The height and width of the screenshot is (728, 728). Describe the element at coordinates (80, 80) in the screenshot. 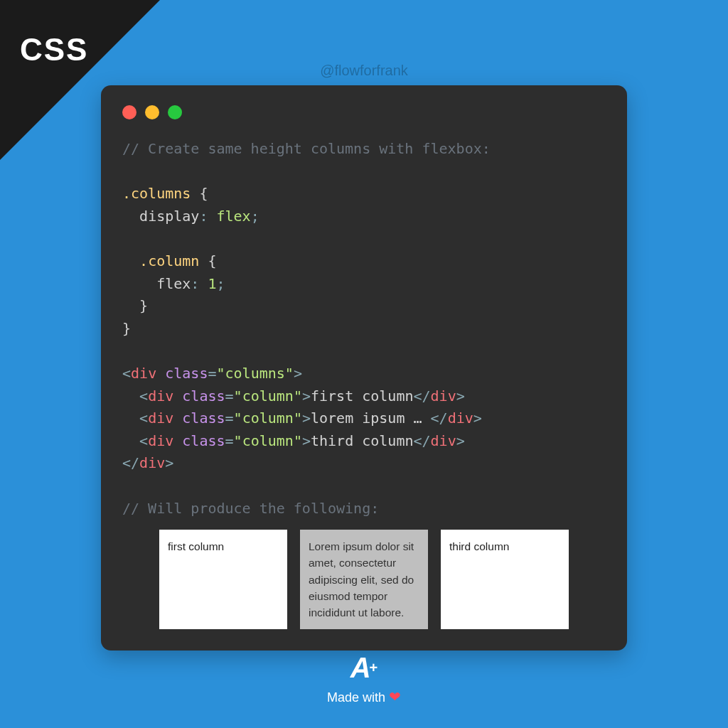

I see `corner-triangle` at that location.